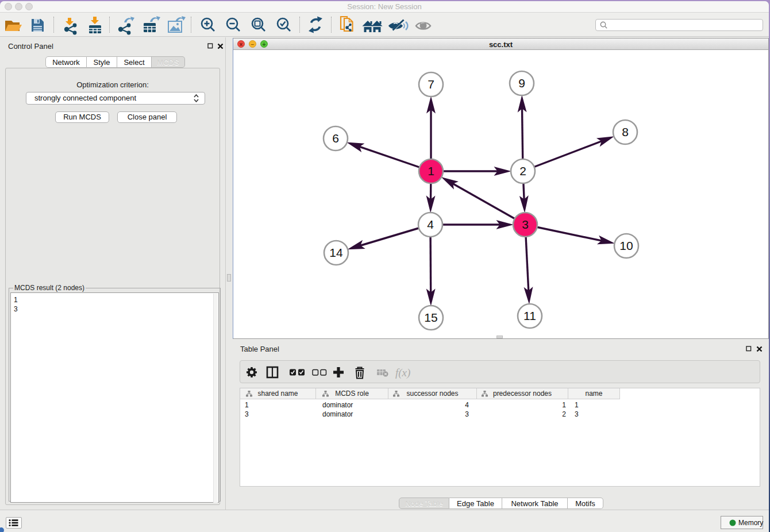 Image resolution: width=770 pixels, height=532 pixels. Describe the element at coordinates (431, 317) in the screenshot. I see `svg-text: 15` at that location.